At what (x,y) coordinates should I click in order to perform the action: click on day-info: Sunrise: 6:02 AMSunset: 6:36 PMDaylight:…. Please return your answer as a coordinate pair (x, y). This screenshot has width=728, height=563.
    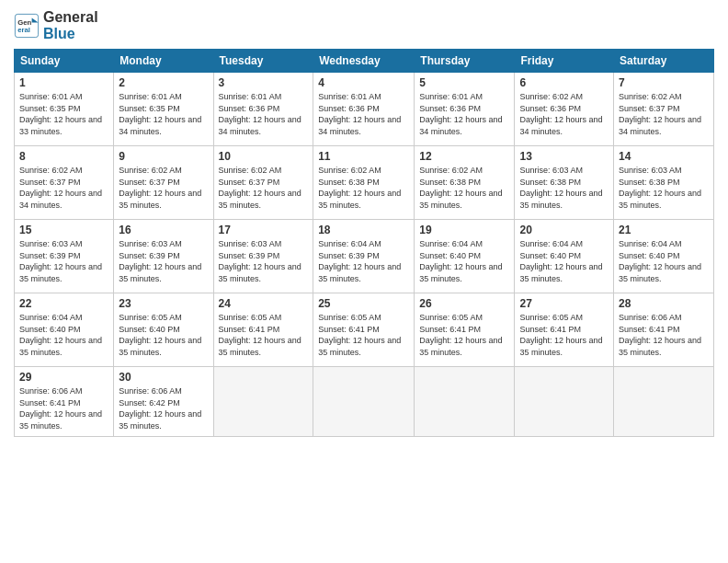
    Looking at the image, I should click on (561, 114).